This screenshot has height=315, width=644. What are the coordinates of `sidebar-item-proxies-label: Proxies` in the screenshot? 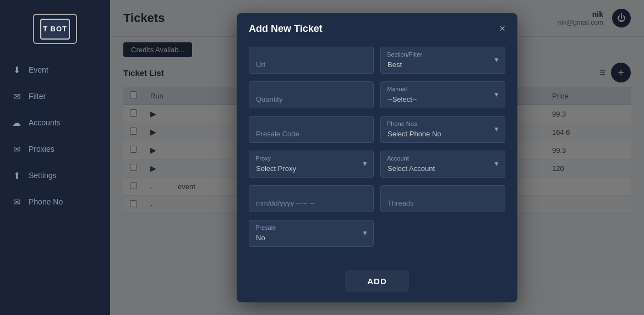 It's located at (42, 149).